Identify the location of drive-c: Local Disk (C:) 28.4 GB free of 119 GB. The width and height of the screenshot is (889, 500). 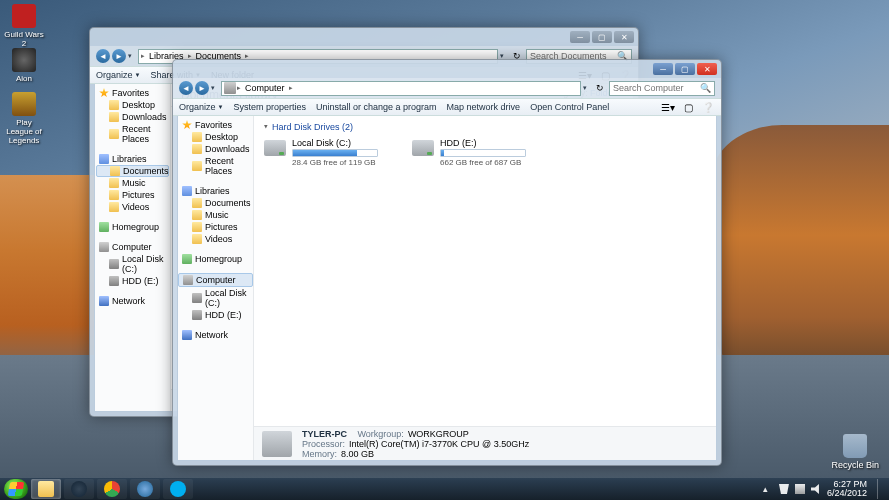
(323, 152).